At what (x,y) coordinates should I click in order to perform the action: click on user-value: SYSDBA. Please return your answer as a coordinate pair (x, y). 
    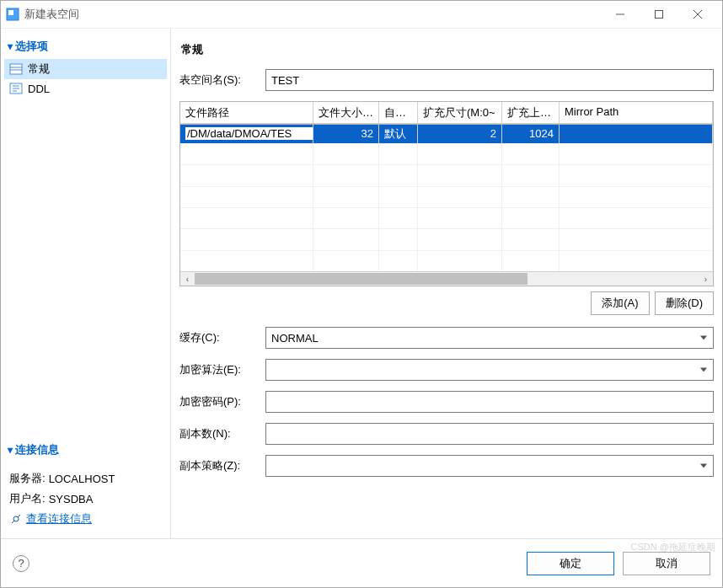
    Looking at the image, I should click on (71, 499).